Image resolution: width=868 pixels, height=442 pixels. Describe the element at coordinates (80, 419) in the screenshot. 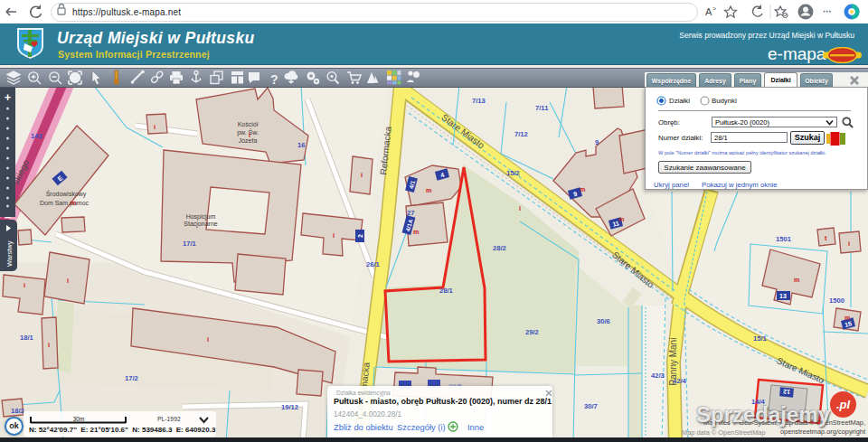

I see `svg-text: 30m` at that location.